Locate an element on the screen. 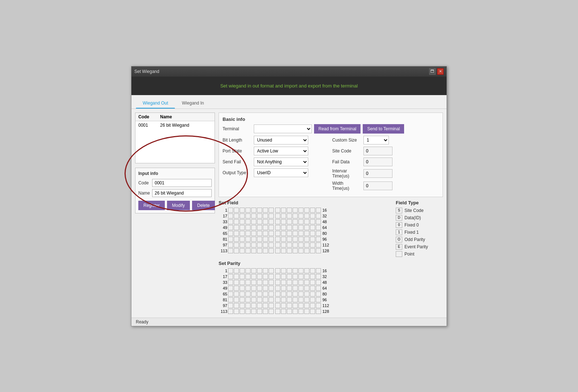 This screenshot has height=392, width=578. field-type-box: 1 is located at coordinates (399, 232).